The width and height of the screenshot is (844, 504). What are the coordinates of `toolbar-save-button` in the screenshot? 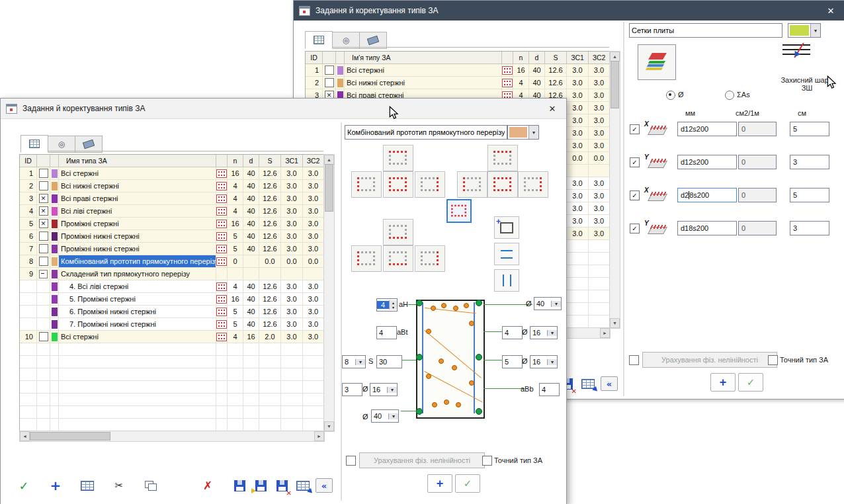 It's located at (239, 485).